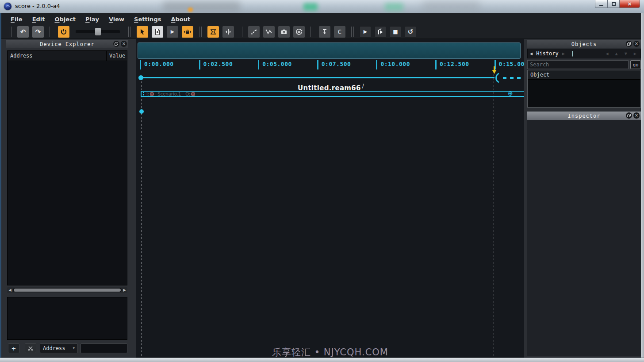 The height and width of the screenshot is (362, 644). What do you see at coordinates (8, 6) in the screenshot?
I see `app-icon` at bounding box center [8, 6].